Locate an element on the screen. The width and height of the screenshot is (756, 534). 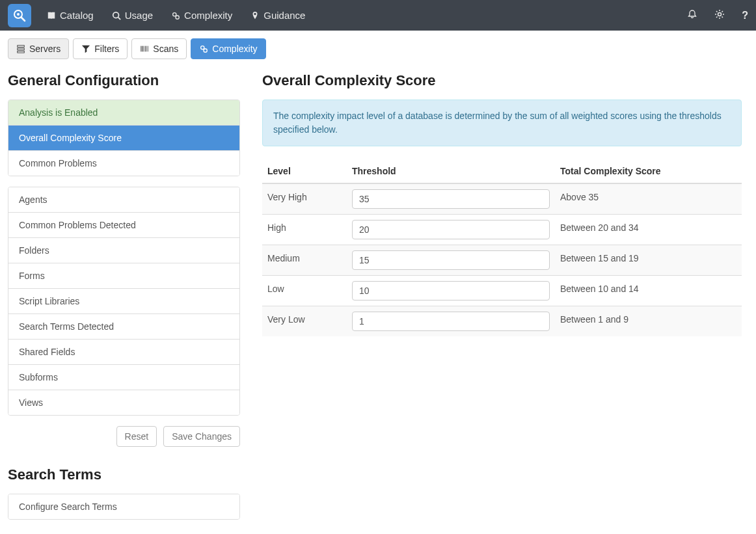
nav-label: Usage is located at coordinates (139, 16).